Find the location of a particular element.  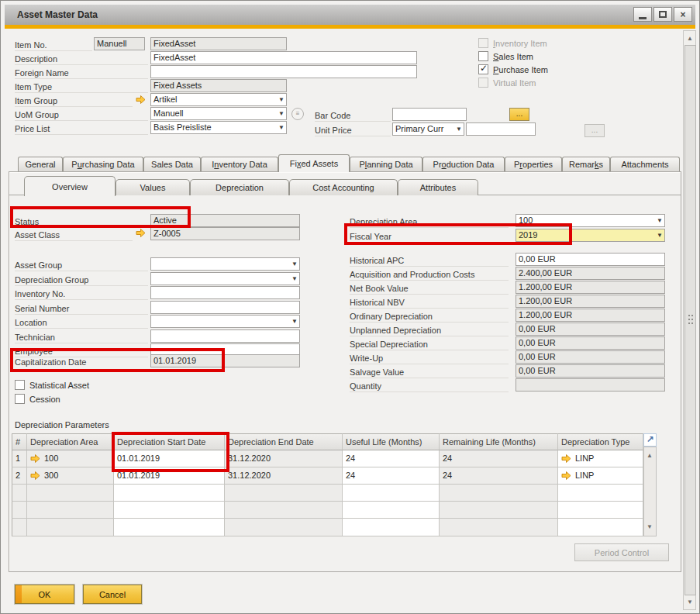

tab-fixed-assets: Fixed Assets is located at coordinates (314, 163).